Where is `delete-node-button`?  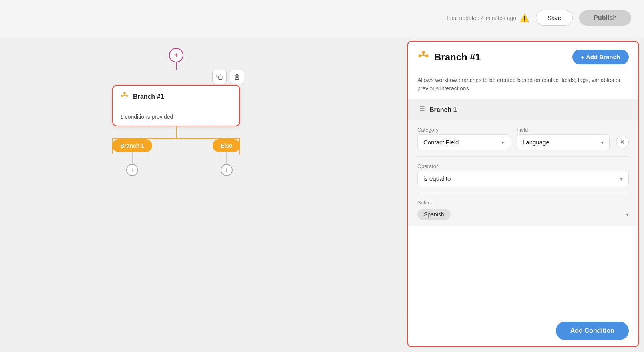
delete-node-button is located at coordinates (237, 77).